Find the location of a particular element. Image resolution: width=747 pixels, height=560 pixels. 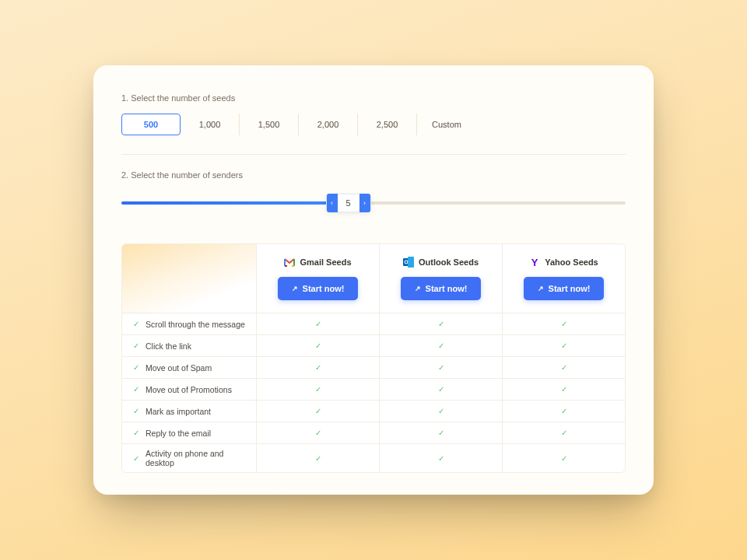

chevron-left-icon: ‹ is located at coordinates (332, 203).